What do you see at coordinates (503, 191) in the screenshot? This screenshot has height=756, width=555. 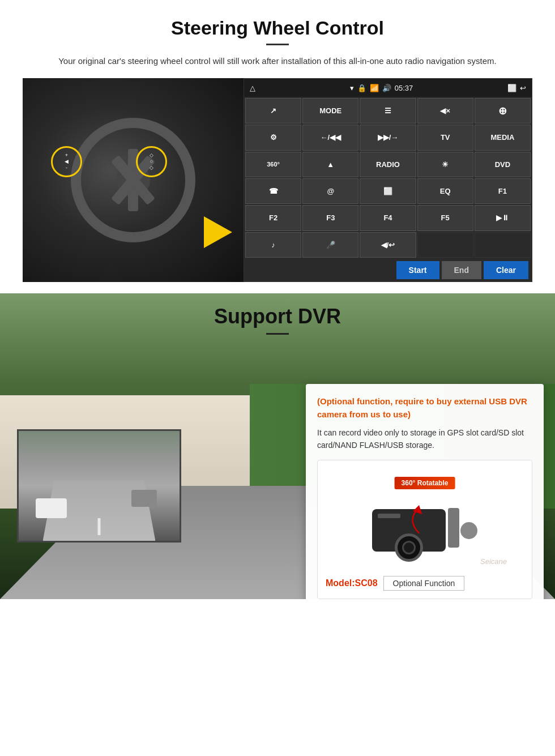 I see `btn-f1: F1` at bounding box center [503, 191].